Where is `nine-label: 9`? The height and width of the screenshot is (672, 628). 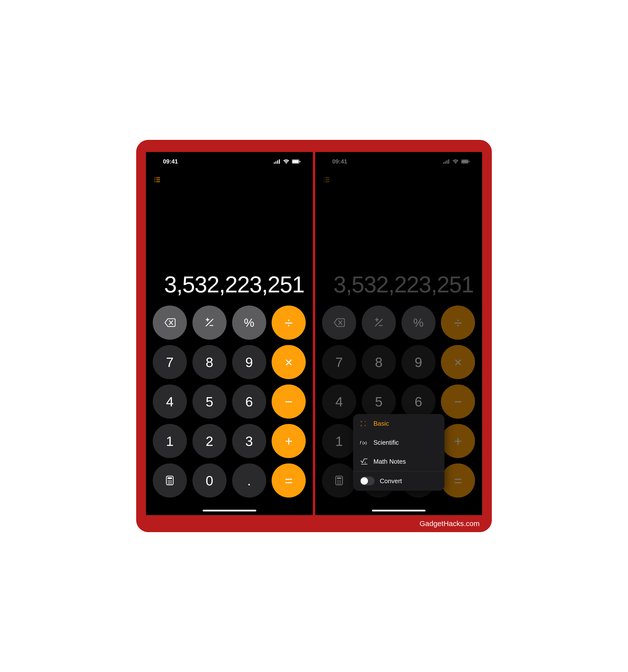
nine-label: 9 is located at coordinates (418, 362).